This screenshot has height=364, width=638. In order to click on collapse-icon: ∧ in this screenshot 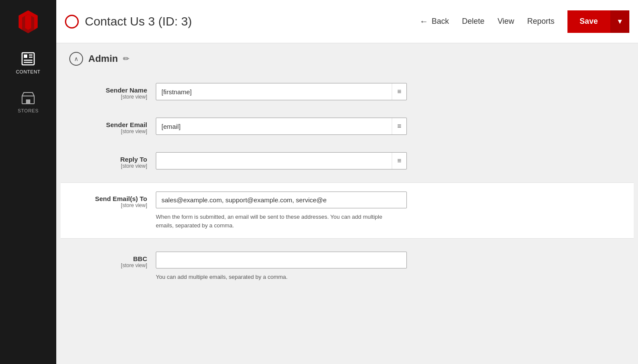, I will do `click(76, 59)`.